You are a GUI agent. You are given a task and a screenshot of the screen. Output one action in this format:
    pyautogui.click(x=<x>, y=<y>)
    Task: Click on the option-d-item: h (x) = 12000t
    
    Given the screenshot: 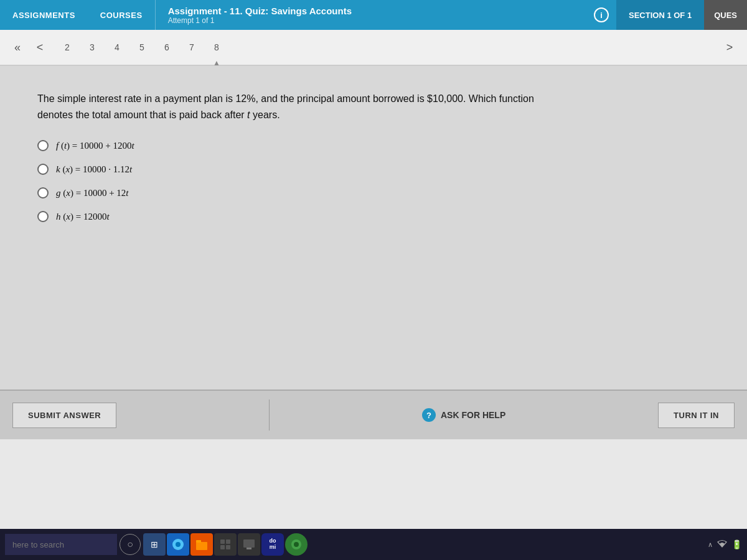 What is the action you would take?
    pyautogui.click(x=374, y=217)
    